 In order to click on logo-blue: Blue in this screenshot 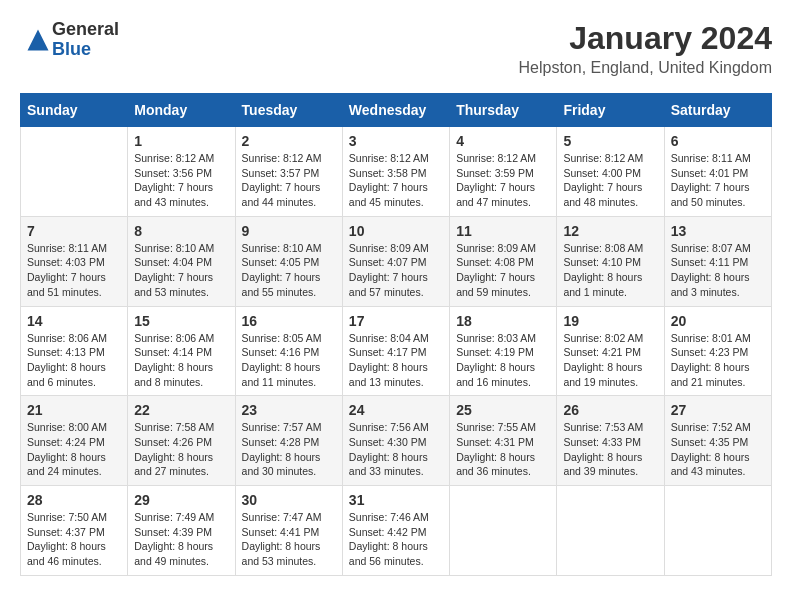, I will do `click(86, 50)`.